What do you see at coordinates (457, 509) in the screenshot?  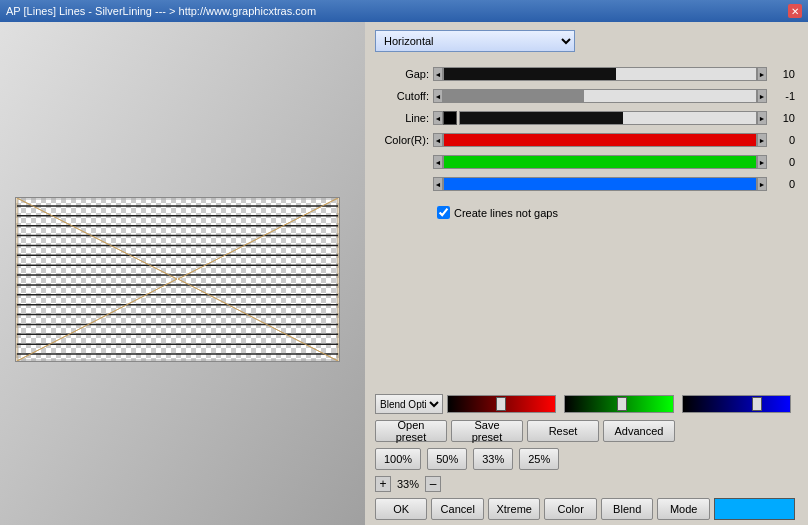 I see `cancel-button: Cancel` at bounding box center [457, 509].